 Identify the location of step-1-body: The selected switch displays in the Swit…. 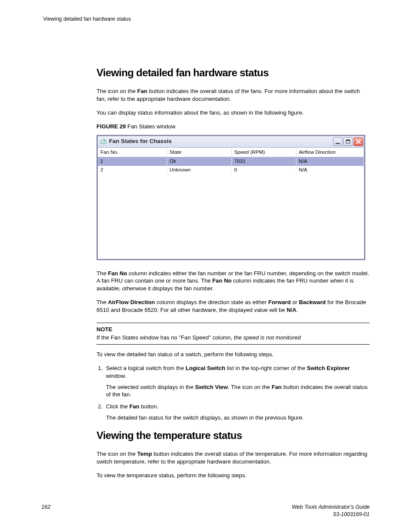
(238, 391).